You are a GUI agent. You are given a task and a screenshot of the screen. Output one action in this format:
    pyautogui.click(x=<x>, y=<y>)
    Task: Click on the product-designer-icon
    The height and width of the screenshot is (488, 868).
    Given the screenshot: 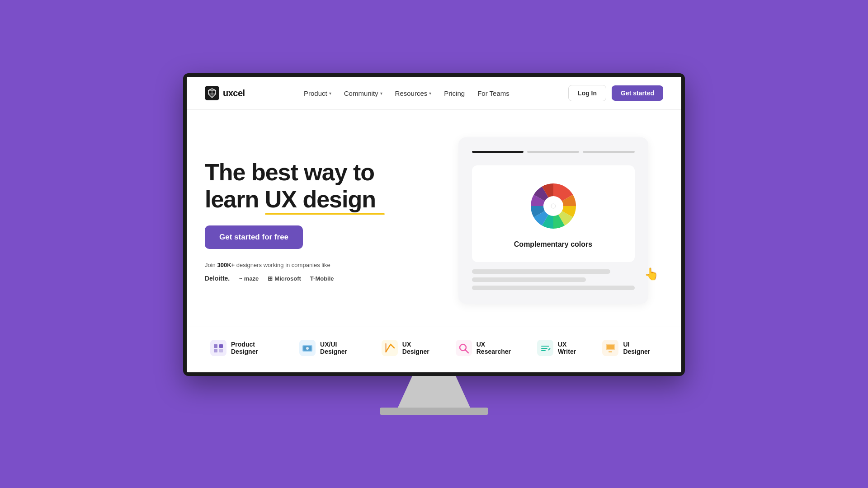 What is the action you would take?
    pyautogui.click(x=218, y=348)
    